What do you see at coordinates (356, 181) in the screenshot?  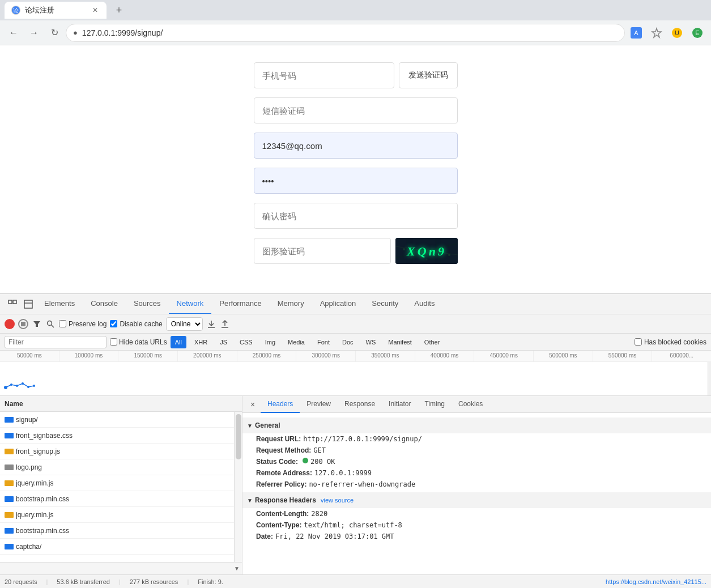 I see `password-input` at bounding box center [356, 181].